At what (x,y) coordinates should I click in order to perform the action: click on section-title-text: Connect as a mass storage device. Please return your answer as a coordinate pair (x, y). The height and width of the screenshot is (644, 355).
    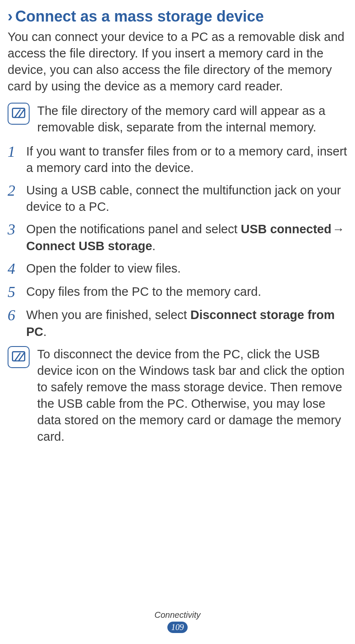
    Looking at the image, I should click on (139, 16).